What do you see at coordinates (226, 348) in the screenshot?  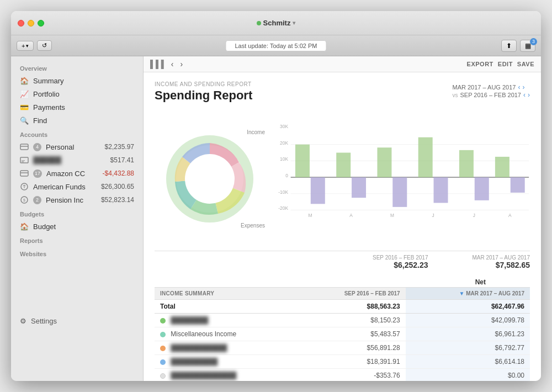 I see `income-row-label: ████████████` at bounding box center [226, 348].